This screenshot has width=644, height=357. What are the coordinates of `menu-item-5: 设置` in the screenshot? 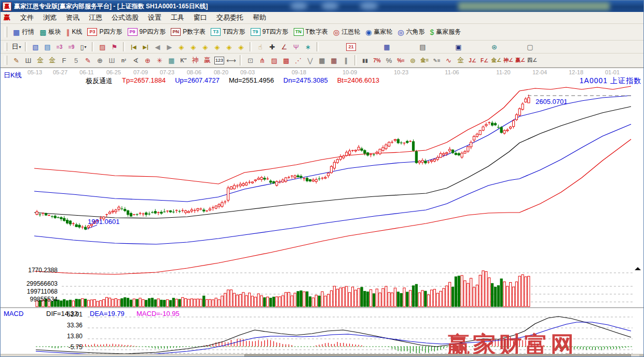 It's located at (155, 18).